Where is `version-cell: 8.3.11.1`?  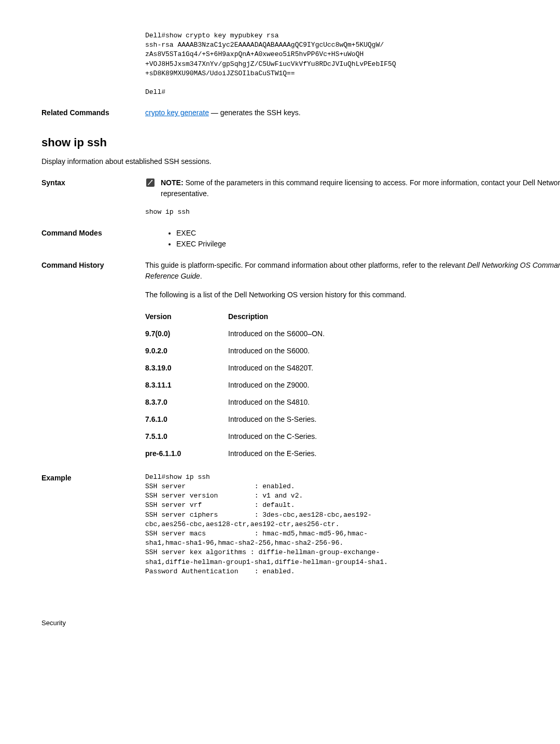
version-cell: 8.3.11.1 is located at coordinates (187, 385).